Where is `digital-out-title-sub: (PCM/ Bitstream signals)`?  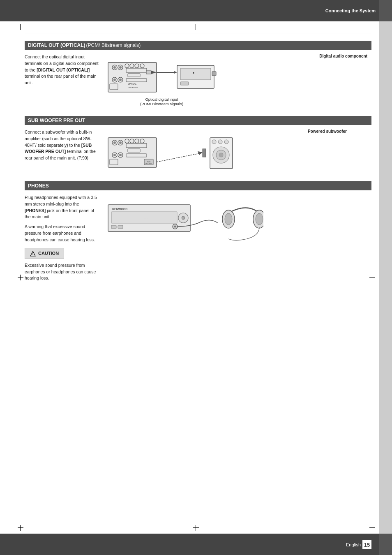
digital-out-title-sub: (PCM/ Bitstream signals) is located at coordinates (113, 45).